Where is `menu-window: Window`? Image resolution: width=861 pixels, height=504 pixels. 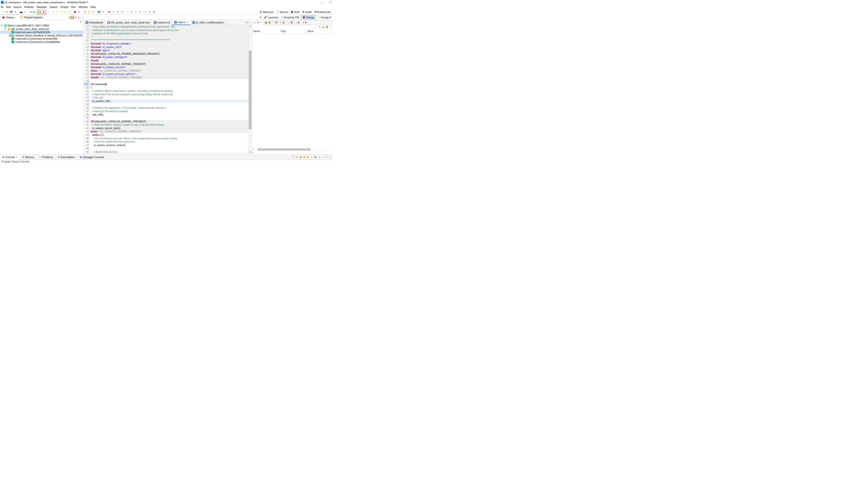
menu-window: Window is located at coordinates (83, 7).